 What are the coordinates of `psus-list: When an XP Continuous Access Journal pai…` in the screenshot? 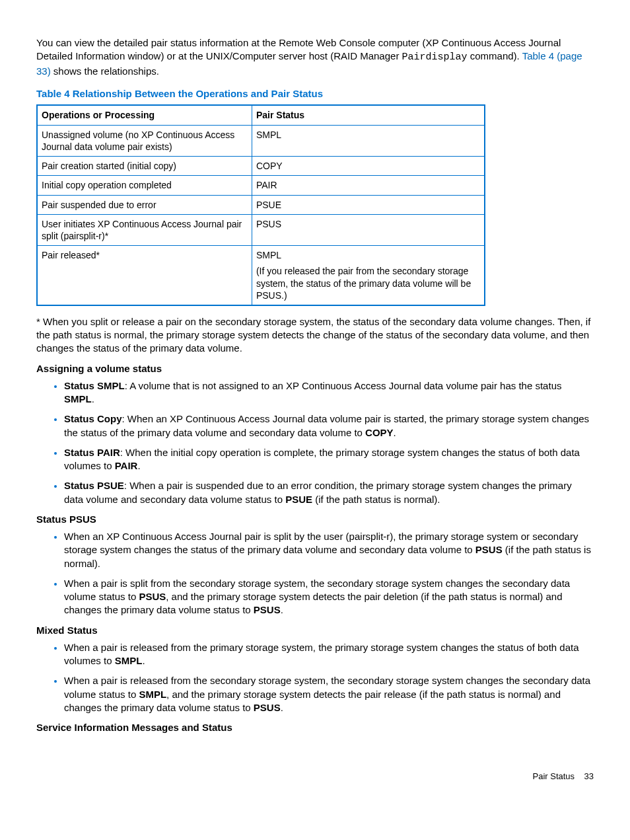 It's located at (315, 574).